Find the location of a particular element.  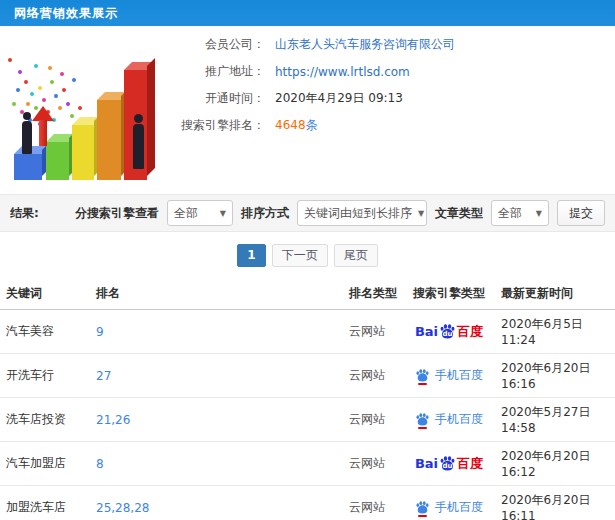

page-button-current: 1 is located at coordinates (251, 256).